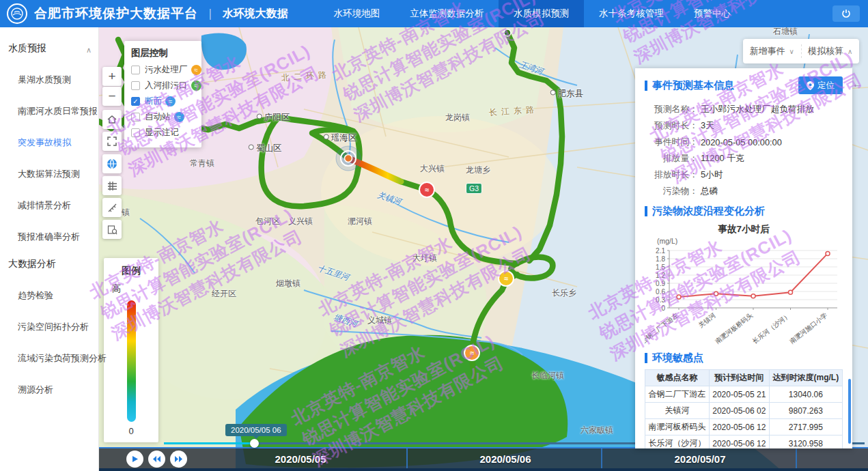  Describe the element at coordinates (768, 51) in the screenshot. I see `add-event-label: 新增事件` at that location.